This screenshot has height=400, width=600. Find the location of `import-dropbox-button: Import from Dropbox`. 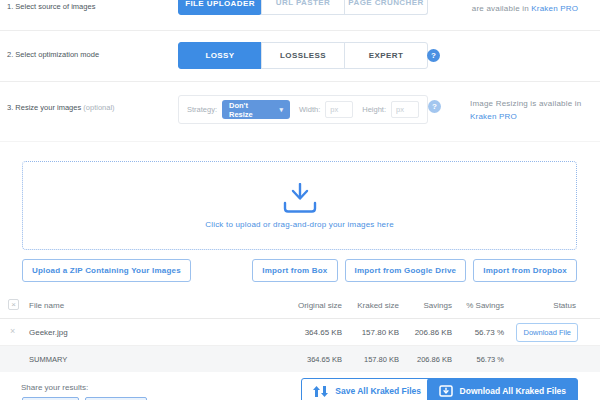

import-dropbox-button: Import from Dropbox is located at coordinates (525, 270).